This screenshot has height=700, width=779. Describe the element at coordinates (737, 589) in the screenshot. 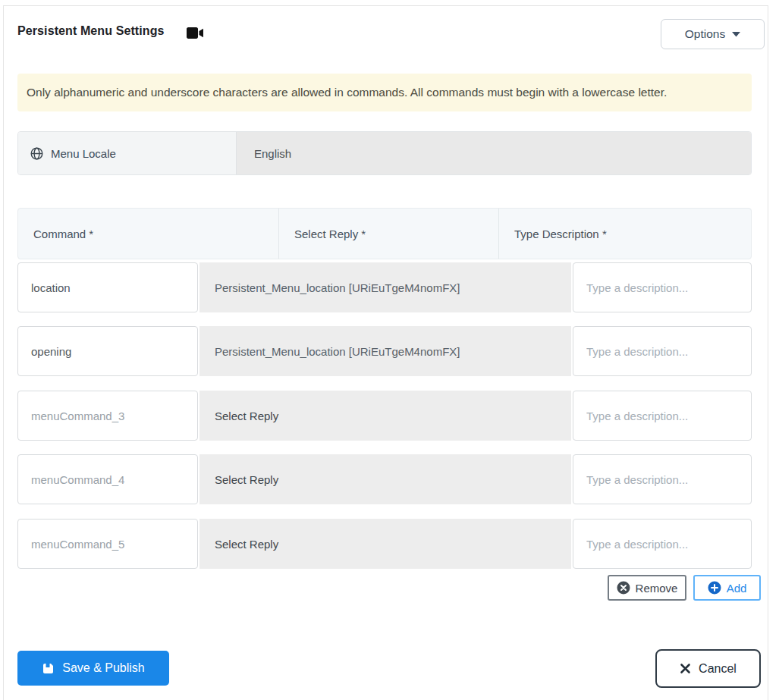

I see `add-button-label: Add` at that location.